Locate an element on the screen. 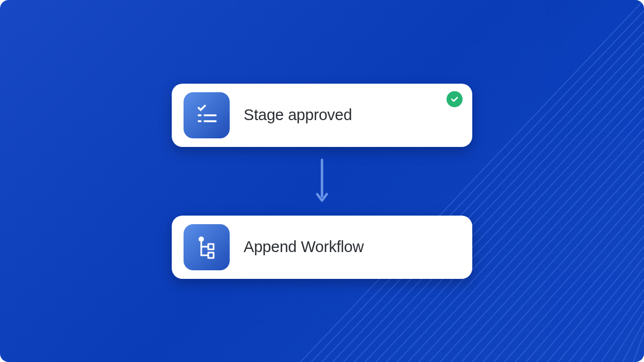 The image size is (644, 362). flow-arrow is located at coordinates (322, 181).